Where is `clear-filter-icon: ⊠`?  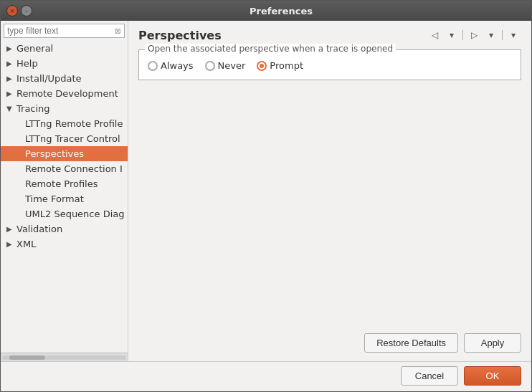 clear-filter-icon: ⊠ is located at coordinates (118, 32).